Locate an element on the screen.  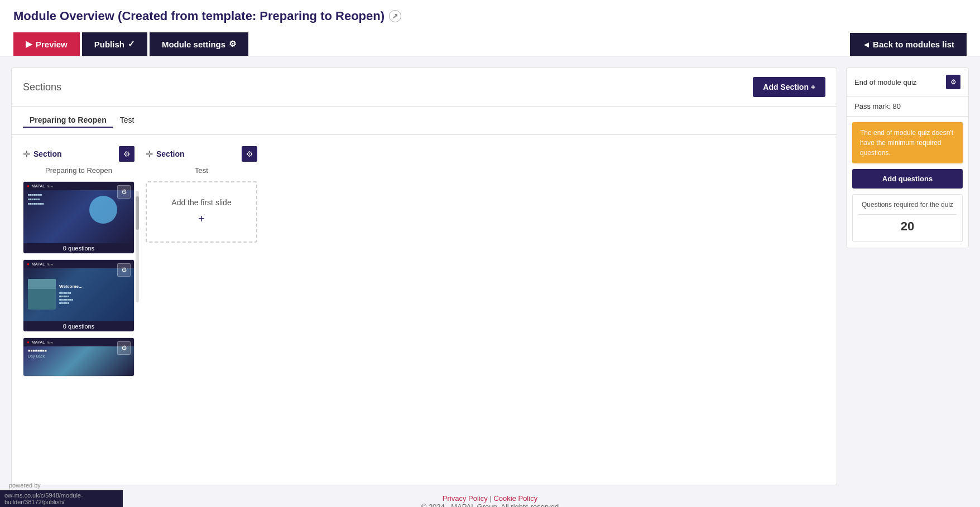
section-name-test: Test is located at coordinates (201, 171).